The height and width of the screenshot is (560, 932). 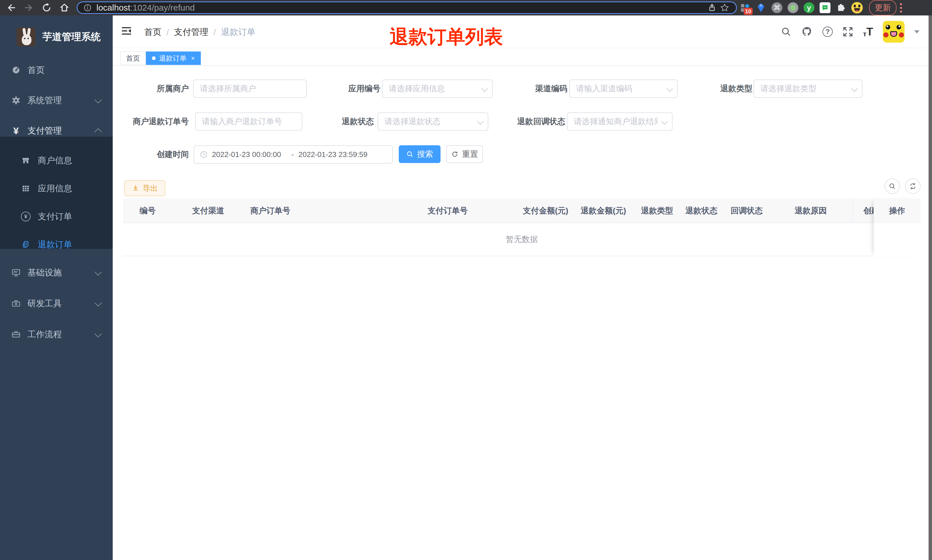 I want to click on app-select: 请选择应用信息, so click(x=437, y=89).